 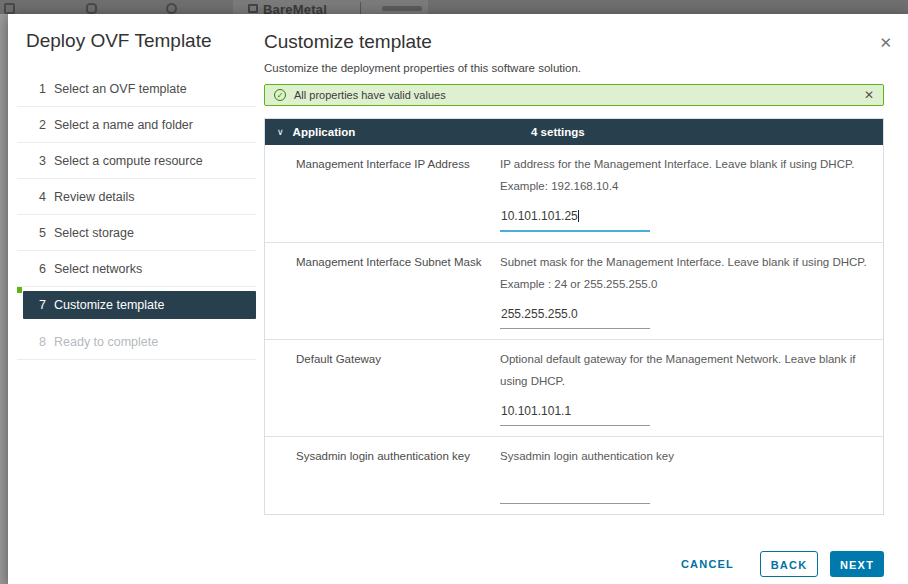 What do you see at coordinates (536, 411) in the screenshot?
I see `input-value: 10.101.101.1` at bounding box center [536, 411].